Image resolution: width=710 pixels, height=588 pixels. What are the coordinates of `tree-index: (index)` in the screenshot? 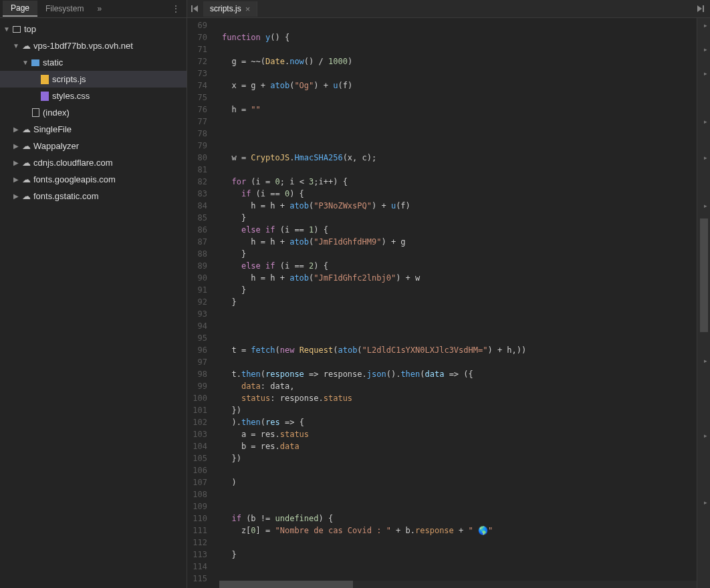 It's located at (94, 112).